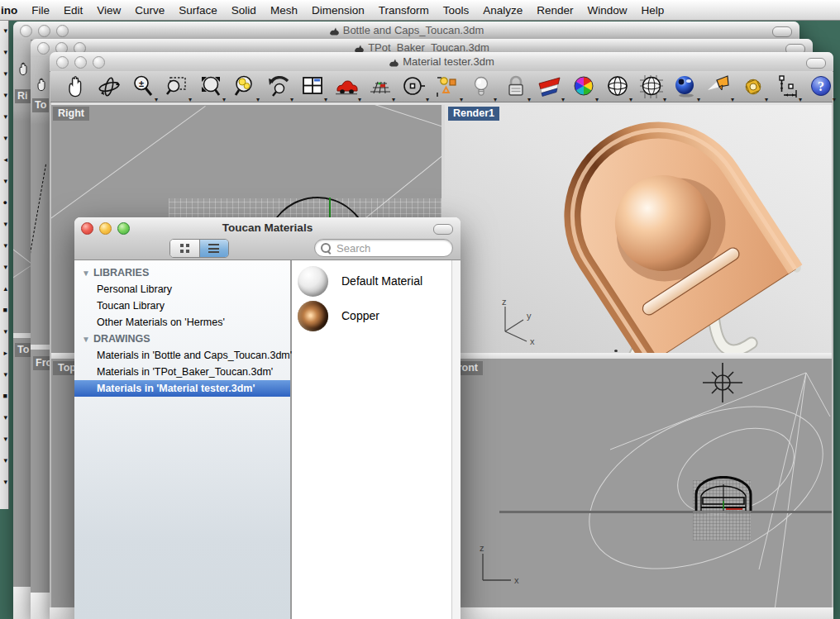  Describe the element at coordinates (441, 87) in the screenshot. I see `main-toolbar: ± ?` at that location.